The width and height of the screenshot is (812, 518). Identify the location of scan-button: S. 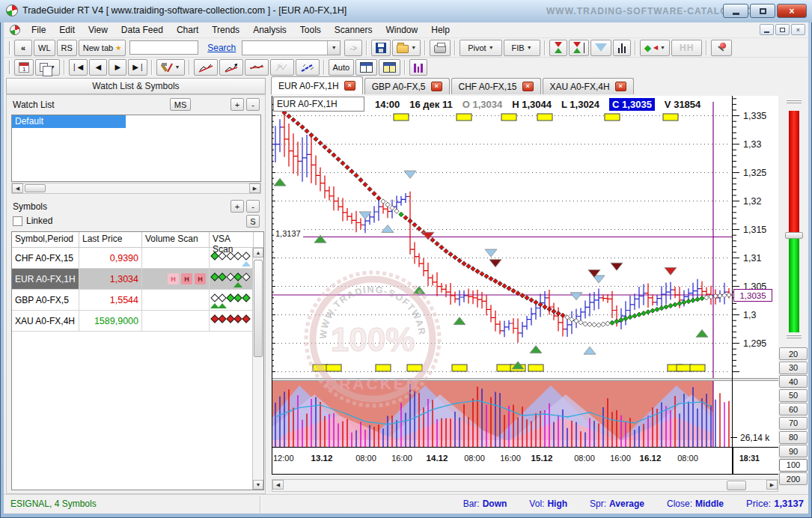
(253, 222).